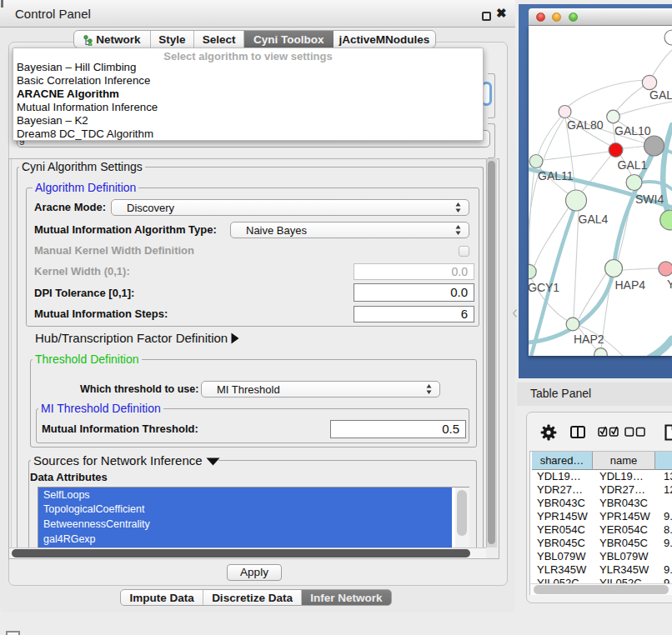  Describe the element at coordinates (555, 176) in the screenshot. I see `svg-text: GAL11` at that location.